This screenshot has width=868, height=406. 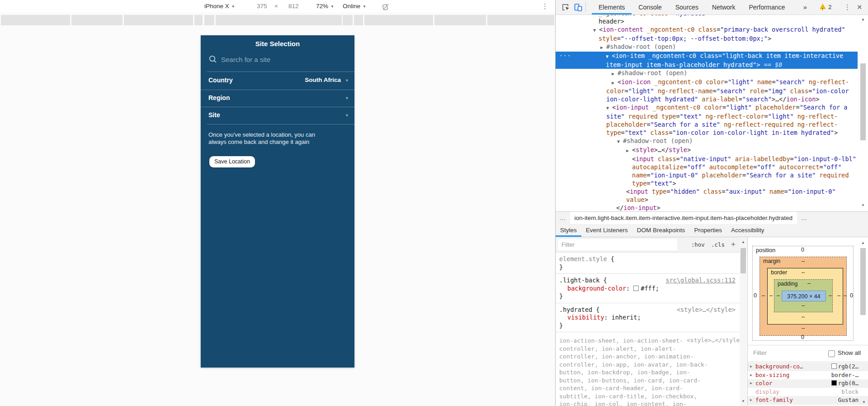 What do you see at coordinates (278, 115) in the screenshot?
I see `app-row-site: Site▼` at bounding box center [278, 115].